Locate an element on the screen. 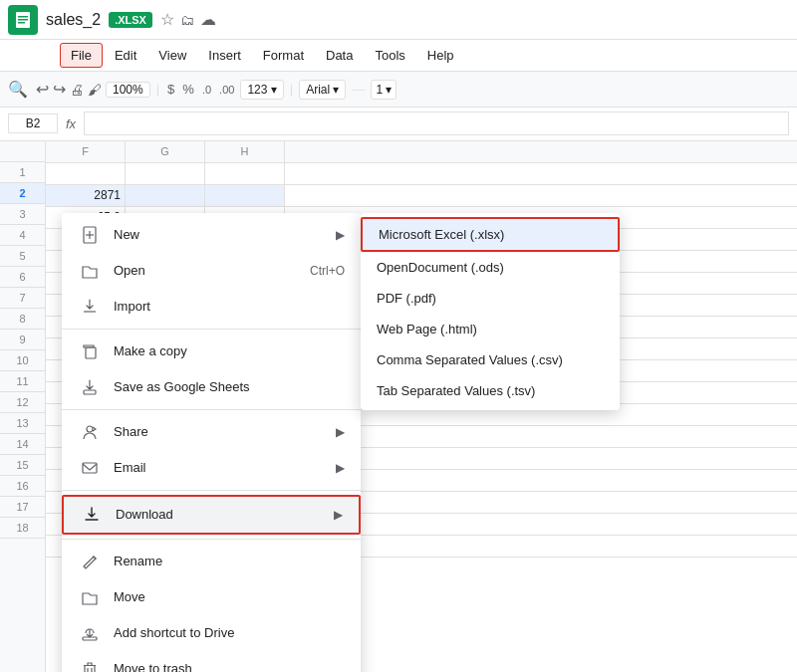  menu-item-move-trash: Move to trash is located at coordinates (211, 661).